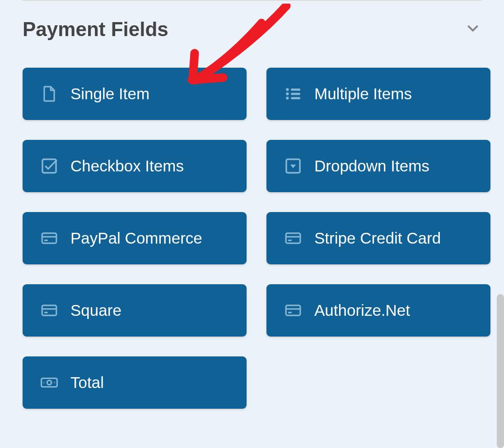 The width and height of the screenshot is (504, 448). Describe the element at coordinates (473, 29) in the screenshot. I see `chevron-down-icon` at that location.